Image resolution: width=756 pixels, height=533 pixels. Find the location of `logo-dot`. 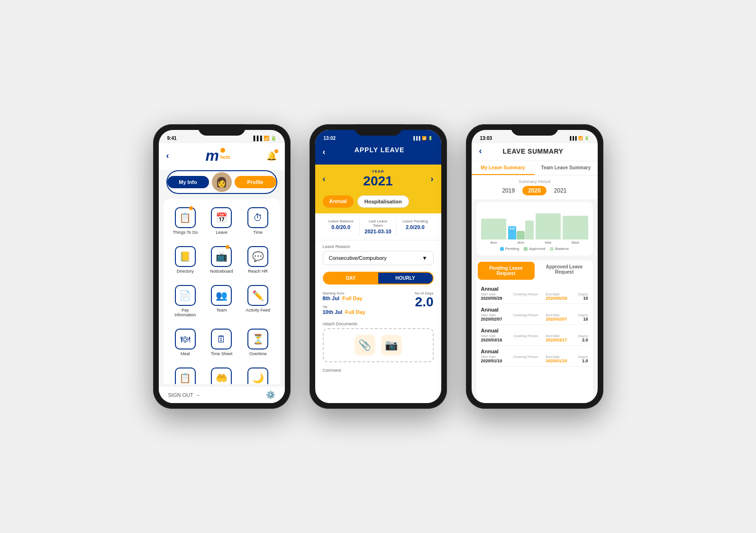

logo-dot is located at coordinates (223, 150).